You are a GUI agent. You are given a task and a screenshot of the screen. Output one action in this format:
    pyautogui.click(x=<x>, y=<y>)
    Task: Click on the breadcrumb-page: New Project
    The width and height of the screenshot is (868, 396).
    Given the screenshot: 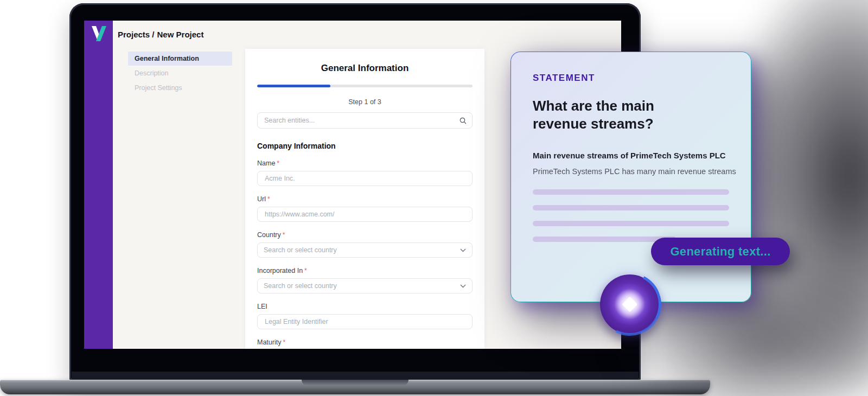 What is the action you would take?
    pyautogui.click(x=181, y=35)
    